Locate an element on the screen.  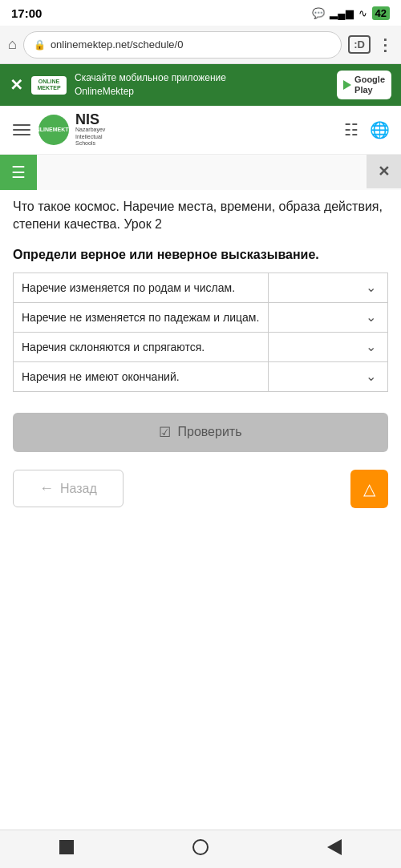
back-label: Назад is located at coordinates (79, 489).